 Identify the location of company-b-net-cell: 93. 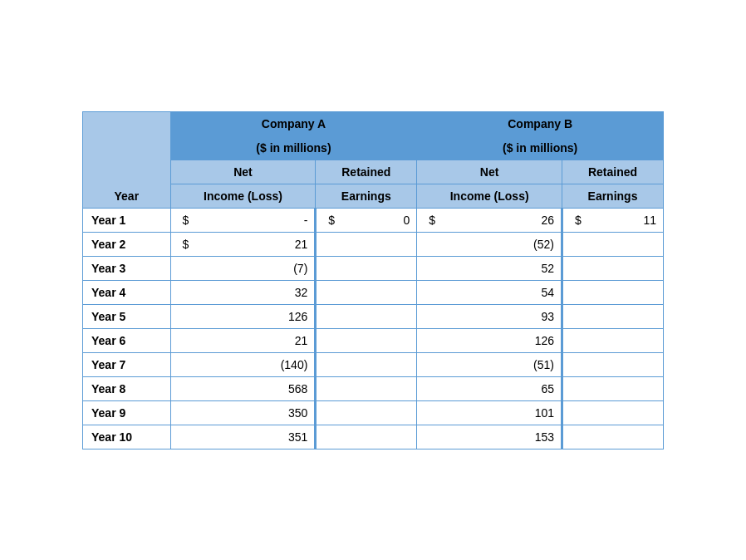
(490, 316).